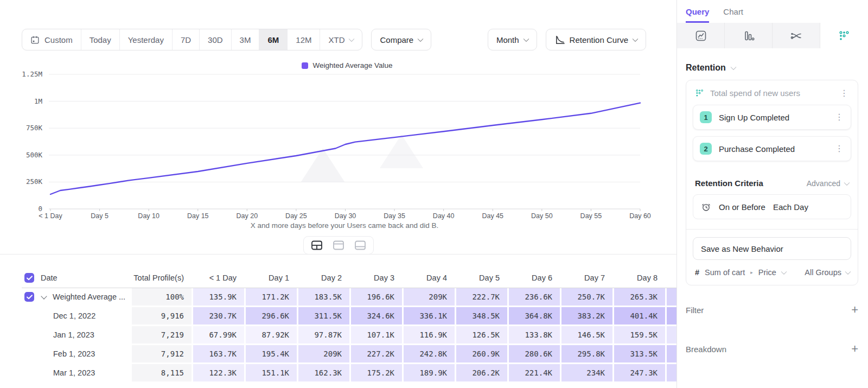 This screenshot has width=868, height=388. Describe the element at coordinates (534, 297) in the screenshot. I see `retention-value-cell: 236.6K` at that location.